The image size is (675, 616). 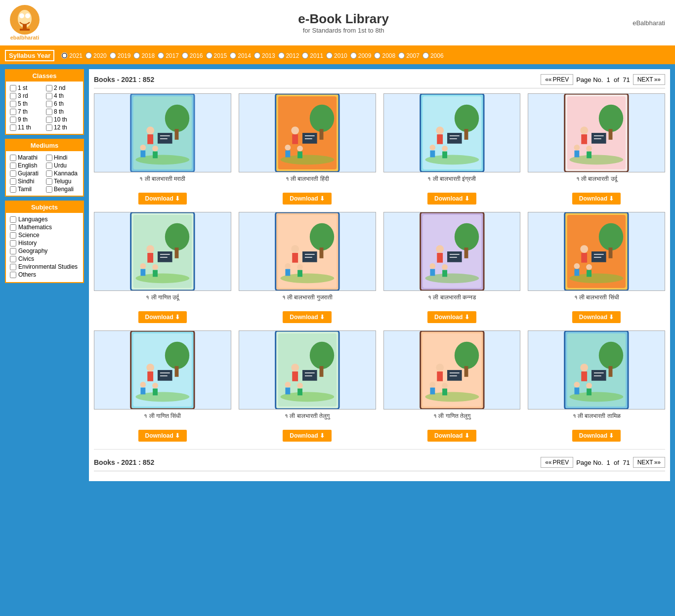 I want to click on syllabus-year-2010: 2010, so click(x=337, y=56).